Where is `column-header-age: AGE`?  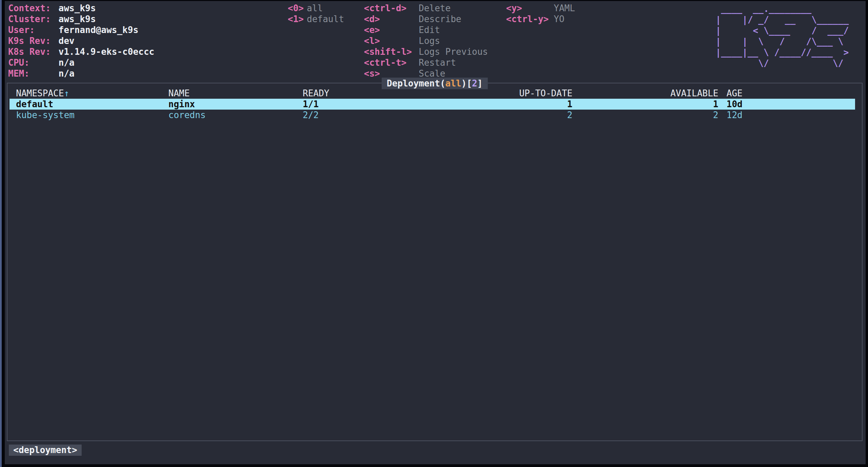 column-header-age: AGE is located at coordinates (791, 93).